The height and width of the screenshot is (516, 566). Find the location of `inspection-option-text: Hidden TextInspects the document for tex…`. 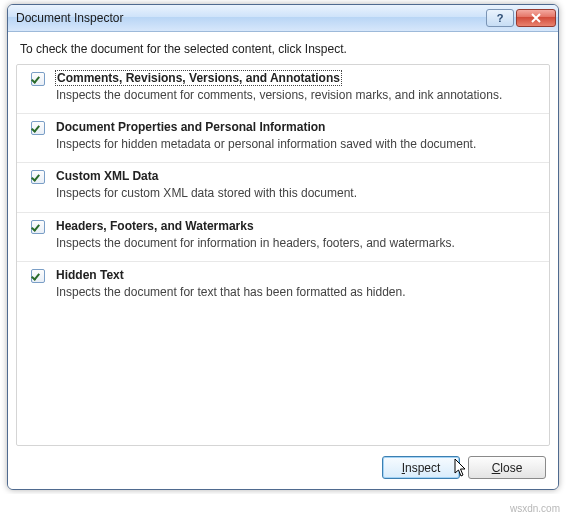

inspection-option-text: Hidden TextInspects the document for tex… is located at coordinates (298, 284).